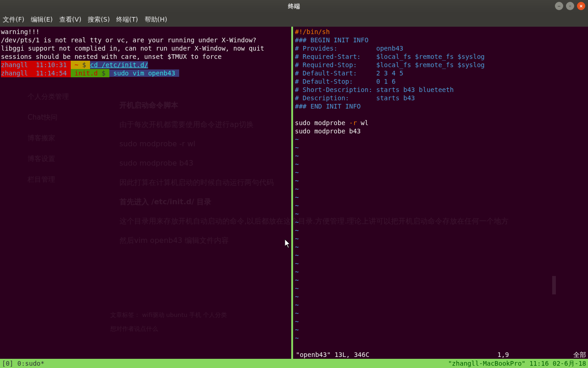  Describe the element at coordinates (51, 73) in the screenshot. I see `prompt-time: 11:14:54` at that location.